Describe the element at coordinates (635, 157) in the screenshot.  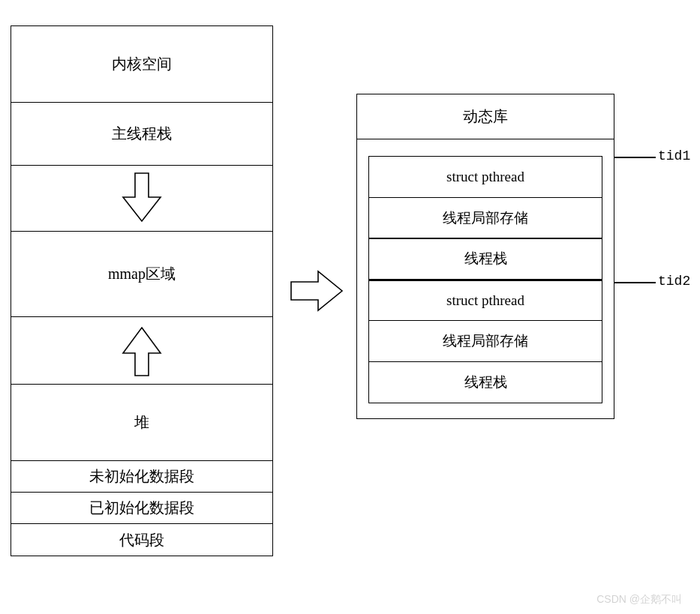
I see `tid1-line` at that location.